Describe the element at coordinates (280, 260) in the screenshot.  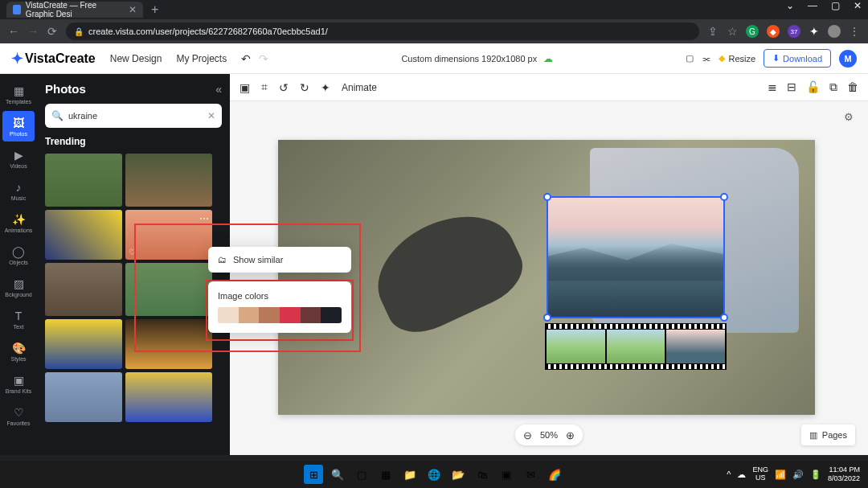
I see `show-similar-button: 🗂 Show similar` at that location.